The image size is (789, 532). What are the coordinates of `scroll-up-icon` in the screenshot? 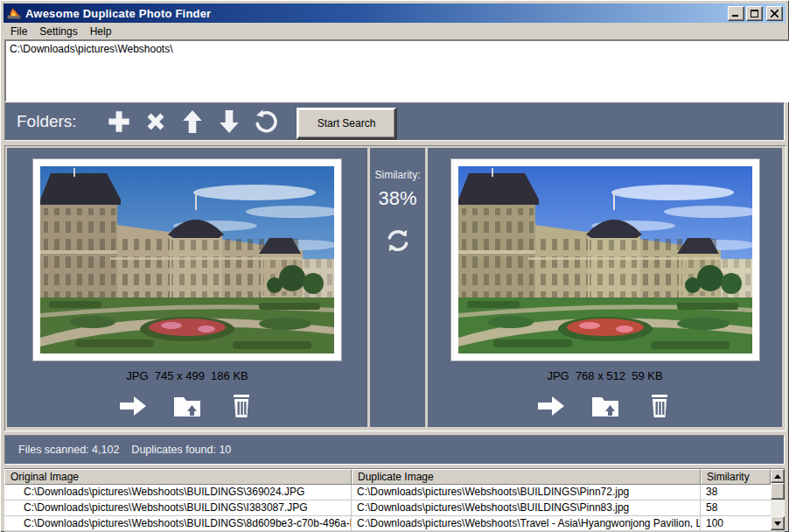 It's located at (778, 476).